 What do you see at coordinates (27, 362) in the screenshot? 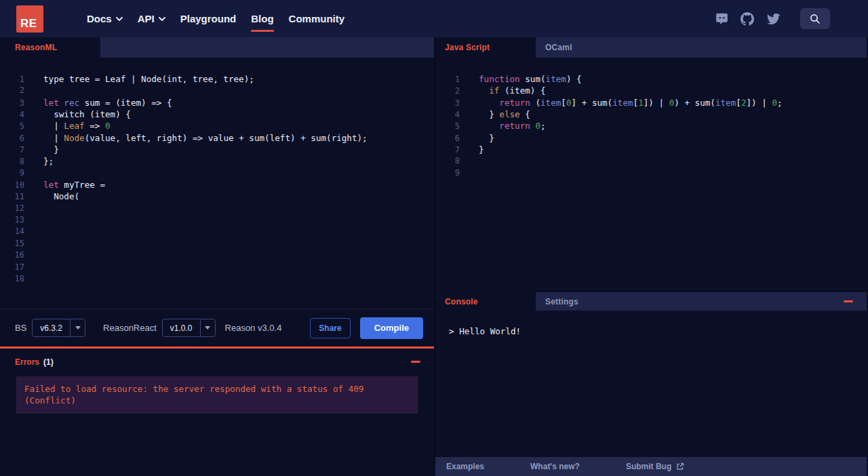
I see `errors-title: Errors` at bounding box center [27, 362].